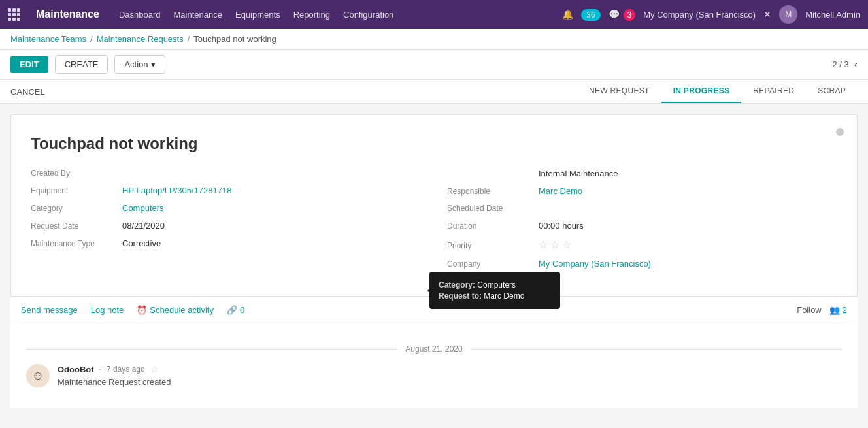  Describe the element at coordinates (76, 173) in the screenshot. I see `created-by-label: Created By` at that location.